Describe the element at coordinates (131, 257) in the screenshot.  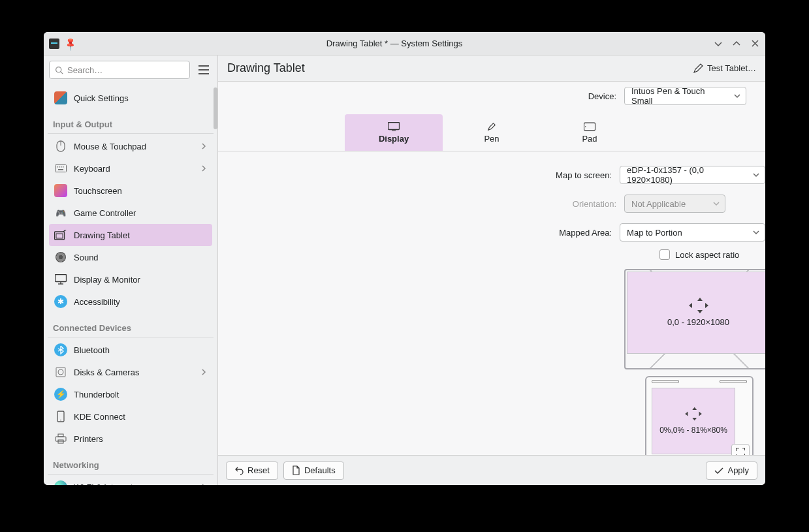
I see `sidebar-item-sound: Sound` at that location.